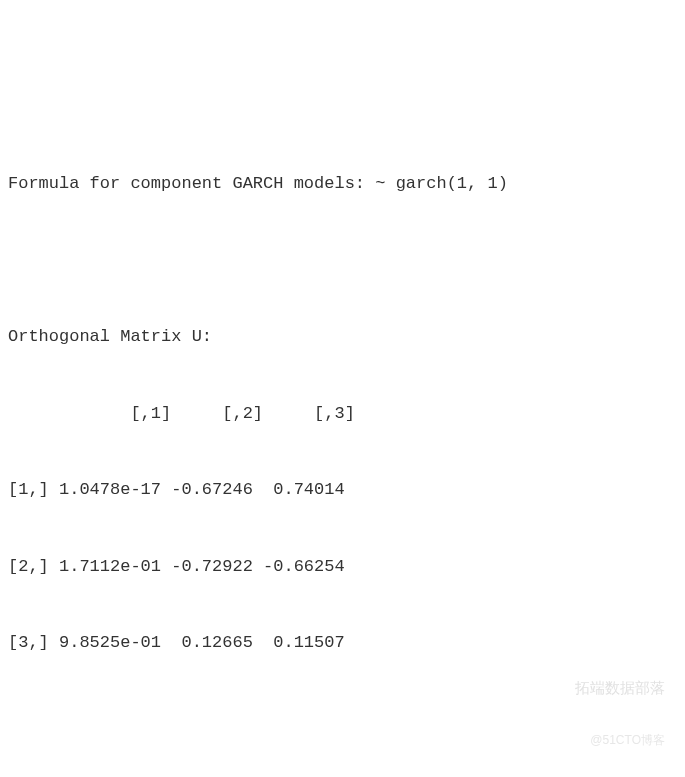 This screenshot has height=777, width=685. I want to click on matrix-u-row: [2,] 1.7112e-01 -0.72922 -0.66254, so click(342, 567).